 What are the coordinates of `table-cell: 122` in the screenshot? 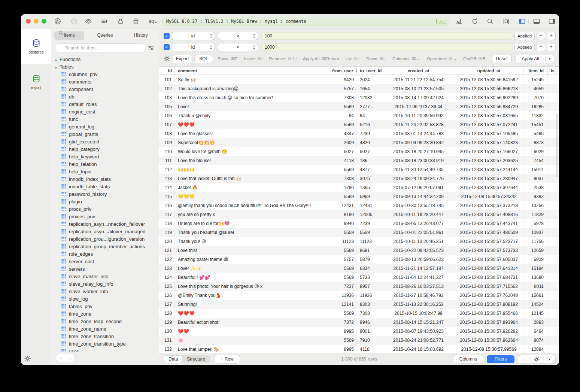 It's located at (167, 259).